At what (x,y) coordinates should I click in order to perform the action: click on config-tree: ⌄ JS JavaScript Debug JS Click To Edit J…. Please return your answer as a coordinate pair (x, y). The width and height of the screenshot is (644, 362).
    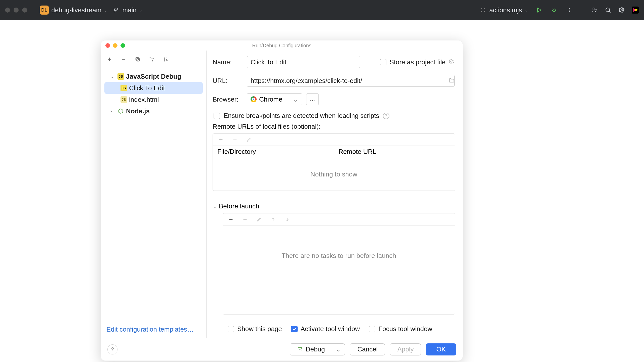
    Looking at the image, I should click on (153, 195).